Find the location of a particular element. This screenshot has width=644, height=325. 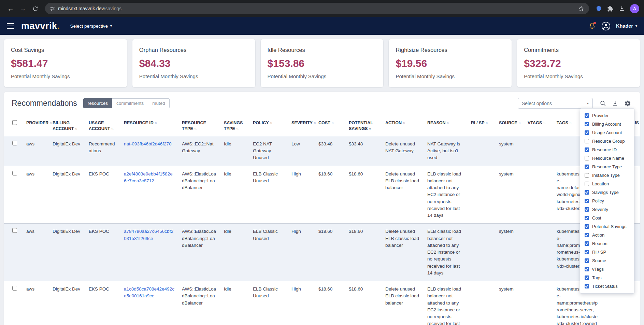

col-header-ri-sp: RI / SP↑↓ is located at coordinates (482, 126).